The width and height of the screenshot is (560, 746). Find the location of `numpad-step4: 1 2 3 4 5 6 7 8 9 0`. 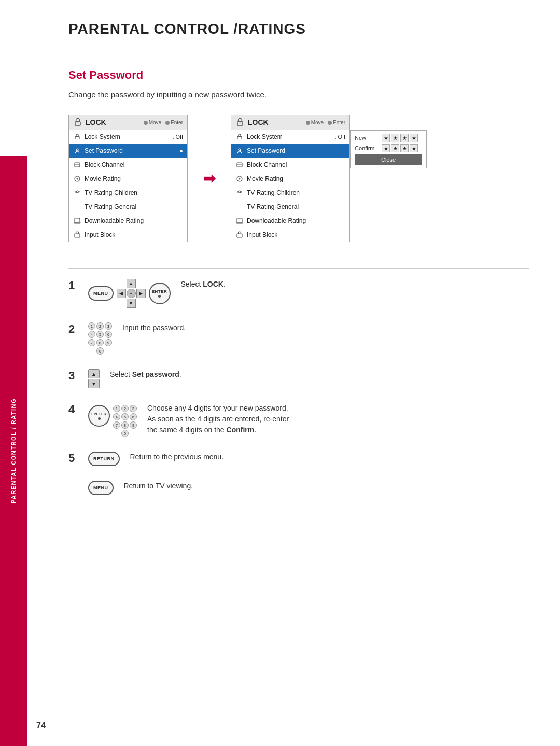

numpad-step4: 1 2 3 4 5 6 7 8 9 0 is located at coordinates (125, 421).